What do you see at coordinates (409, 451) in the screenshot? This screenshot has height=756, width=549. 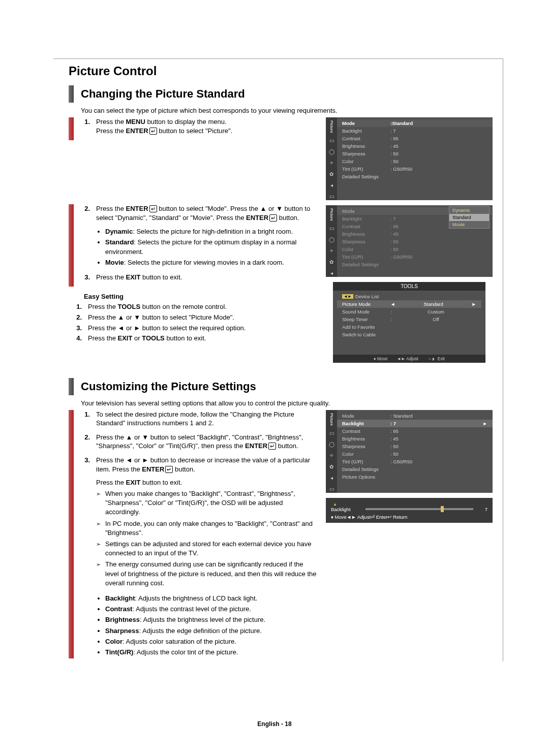 I see `osd-picture-backlight: Picture ▭ ◯ ✧ ✿ ◂ ▭ Mode: StandardBackli…` at bounding box center [409, 451].